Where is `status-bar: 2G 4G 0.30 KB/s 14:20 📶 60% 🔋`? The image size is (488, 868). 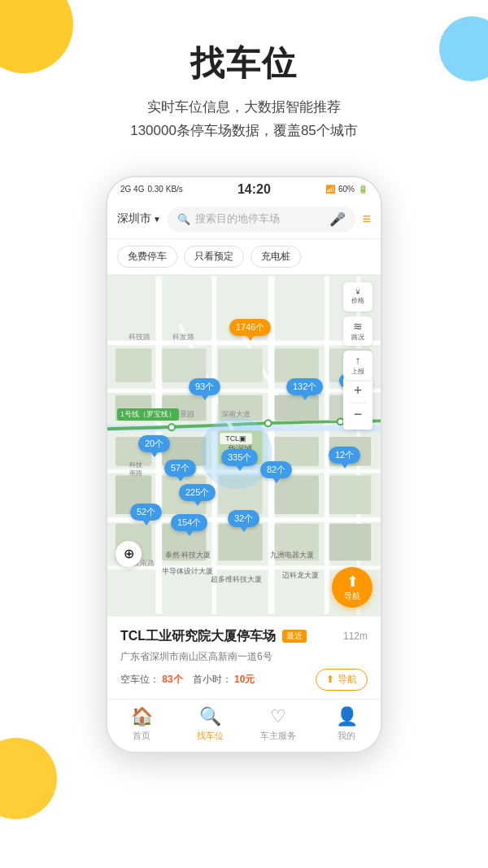
status-bar: 2G 4G 0.30 KB/s 14:20 📶 60% 🔋 is located at coordinates (244, 189).